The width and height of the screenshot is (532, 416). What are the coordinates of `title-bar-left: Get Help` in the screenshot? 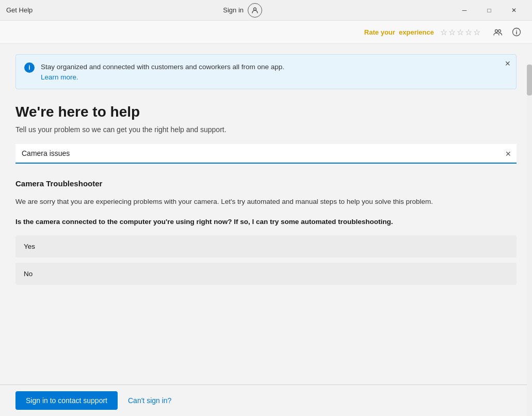 It's located at (20, 10).